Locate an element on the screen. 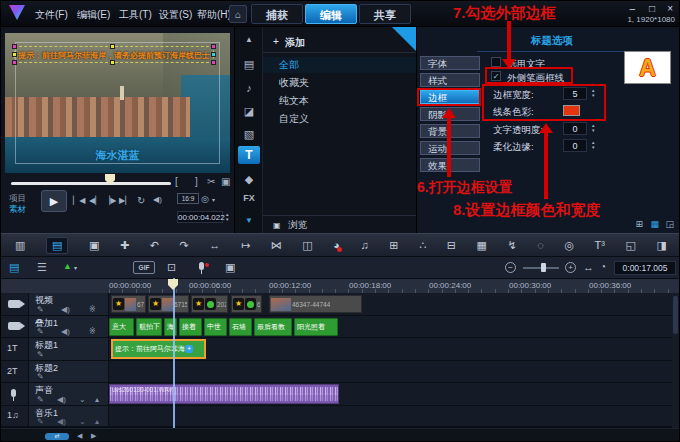  zoom-select-icon: ◎ is located at coordinates (205, 199).